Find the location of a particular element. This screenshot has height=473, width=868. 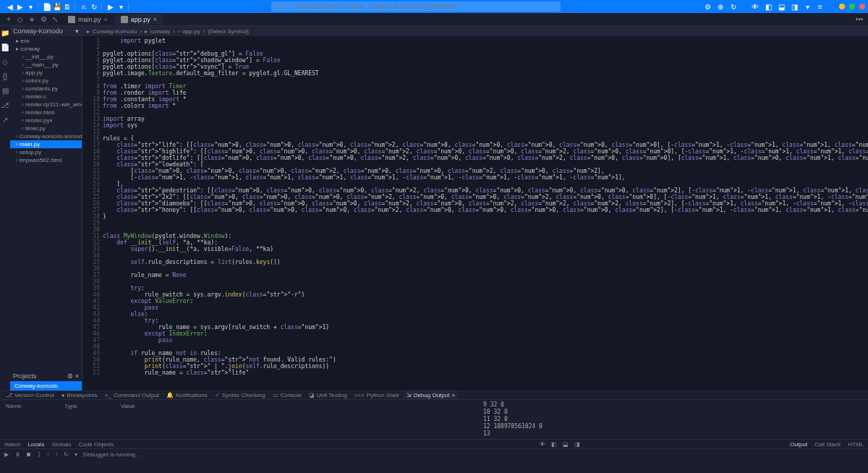

bookmark-icon: ⎈ is located at coordinates (32, 20).